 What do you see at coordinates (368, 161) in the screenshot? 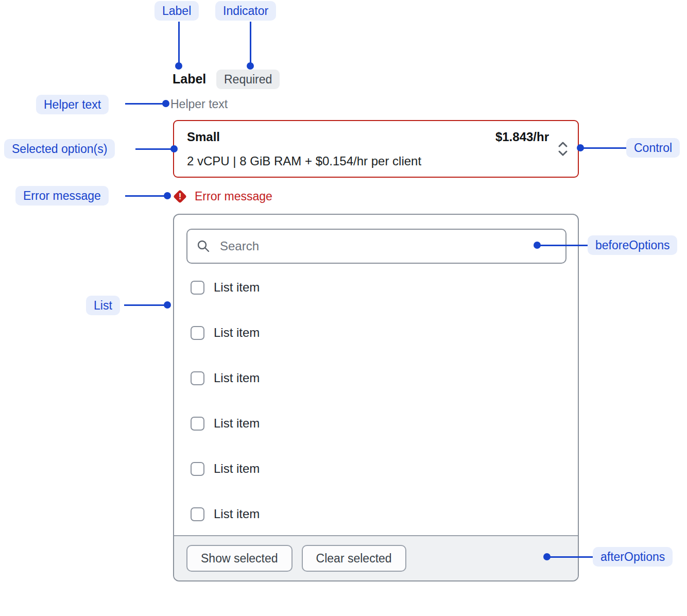
I see `selected-option-description: 2 vCPU | 8 GiB RAM + $0.154/hr per clien…` at bounding box center [368, 161].